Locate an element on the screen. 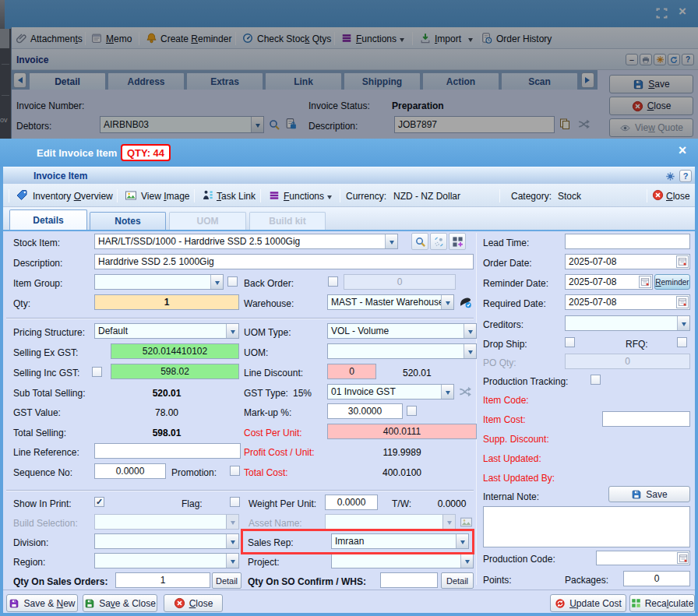 This screenshot has width=698, height=616. total-selling-value: 598.01 is located at coordinates (167, 433).